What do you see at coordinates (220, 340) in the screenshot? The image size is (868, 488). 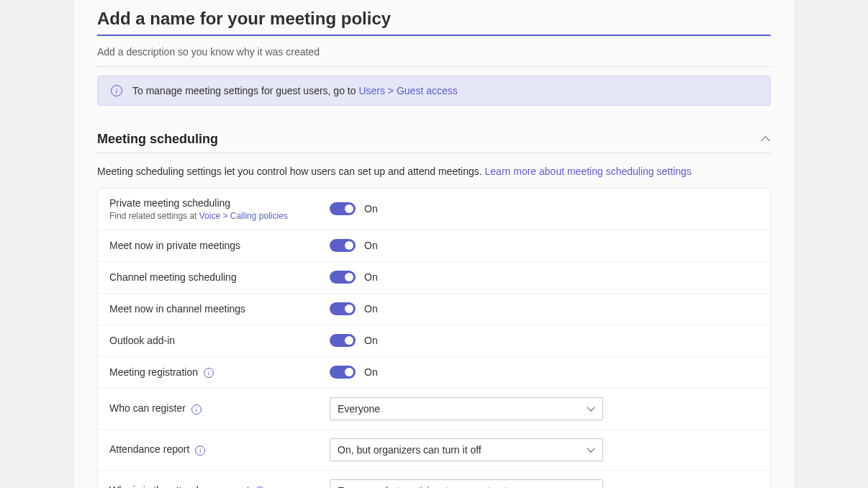 I see `setting-label: Outlook add-in` at bounding box center [220, 340].